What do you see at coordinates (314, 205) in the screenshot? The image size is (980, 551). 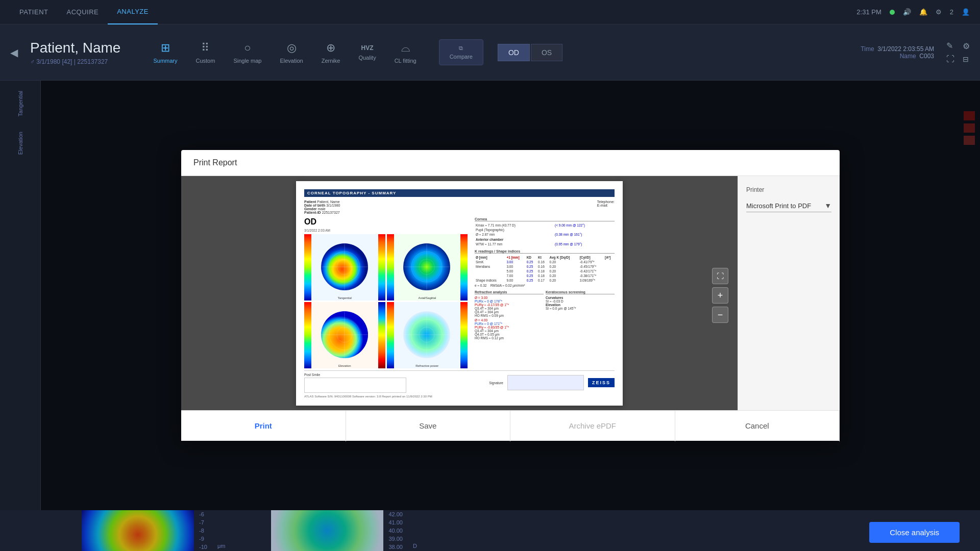 I see `rpt-dob-label: Date of birth` at bounding box center [314, 205].